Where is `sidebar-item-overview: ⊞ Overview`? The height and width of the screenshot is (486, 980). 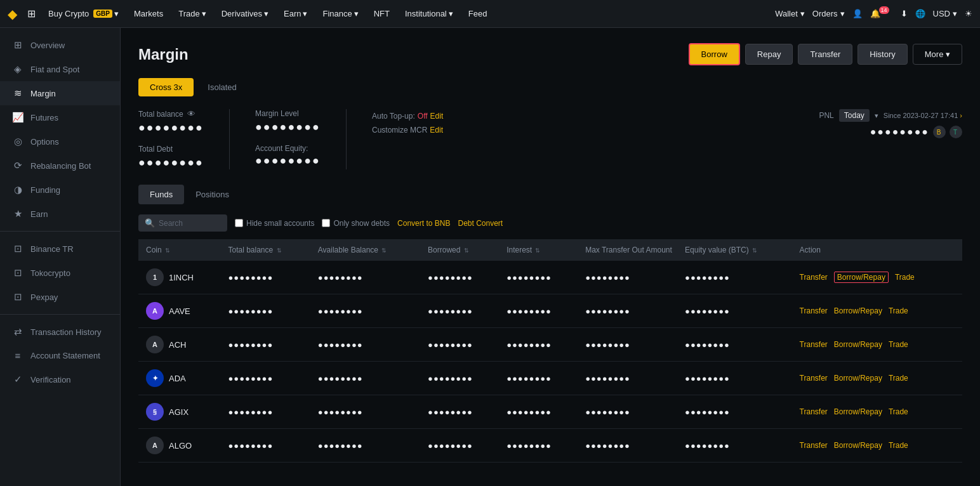 sidebar-item-overview: ⊞ Overview is located at coordinates (60, 45).